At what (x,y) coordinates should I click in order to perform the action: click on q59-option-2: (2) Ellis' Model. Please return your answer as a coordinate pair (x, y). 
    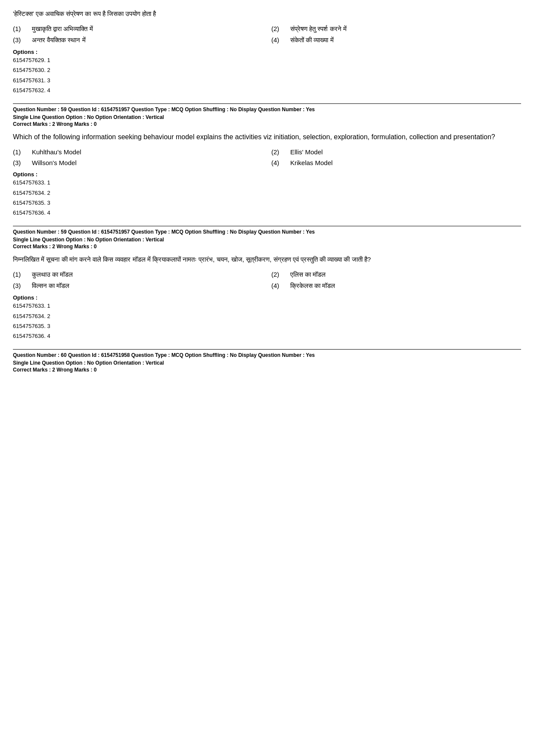
    Looking at the image, I should click on (396, 152).